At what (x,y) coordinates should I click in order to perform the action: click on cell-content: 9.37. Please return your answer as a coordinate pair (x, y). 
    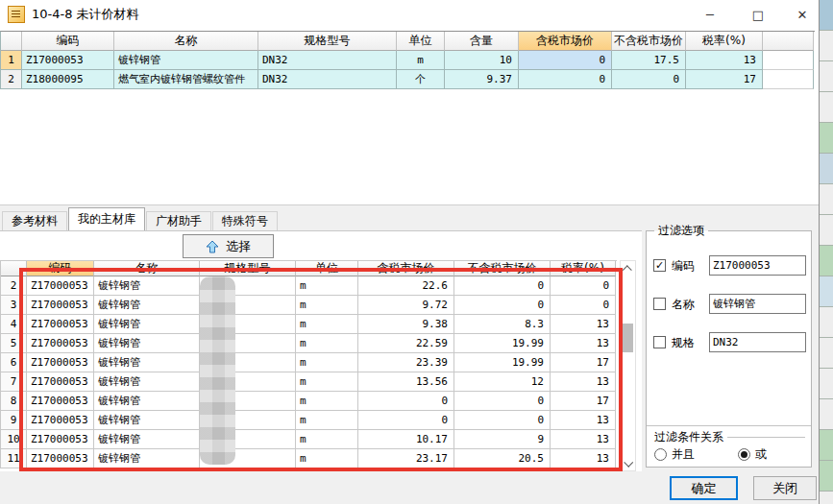
    Looking at the image, I should click on (482, 80).